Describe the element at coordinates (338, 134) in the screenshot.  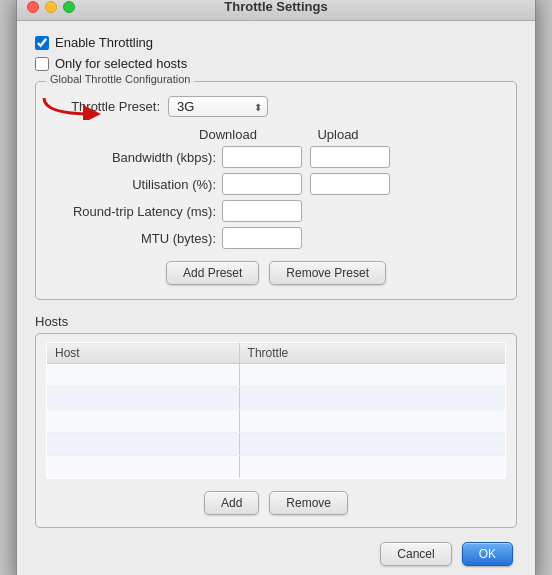
I see `upload-header: Upload` at that location.